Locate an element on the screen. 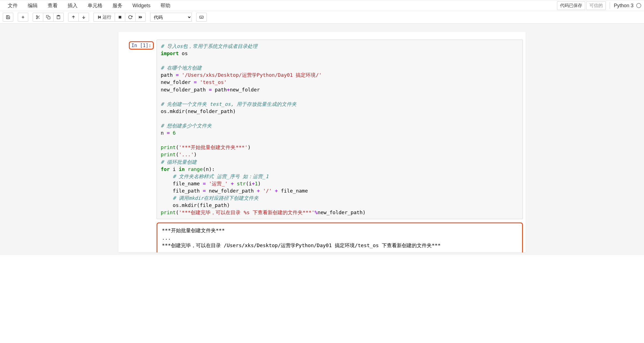 This screenshot has height=343, width=644. plus-icon is located at coordinates (23, 17).